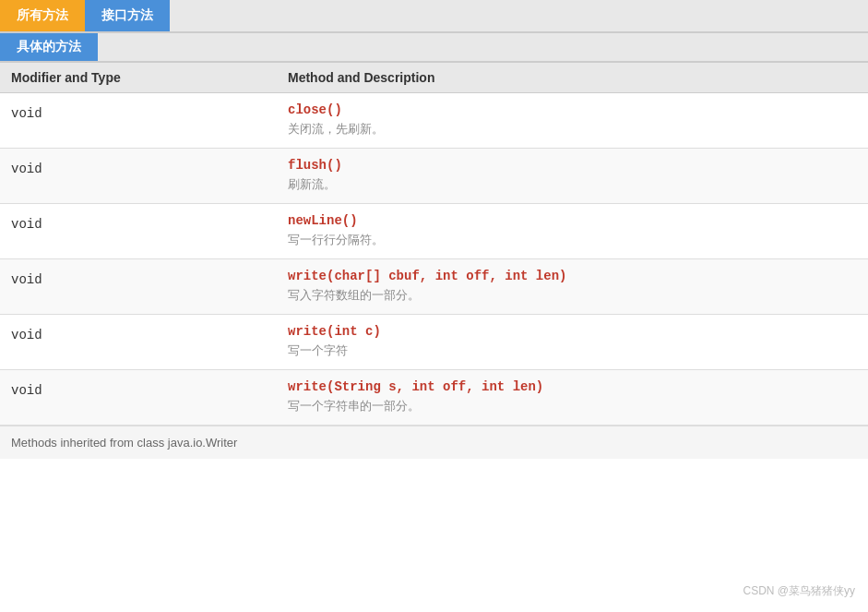 The height and width of the screenshot is (612, 868). What do you see at coordinates (434, 342) in the screenshot?
I see `table-row: void write(int c) 写一个字符` at bounding box center [434, 342].